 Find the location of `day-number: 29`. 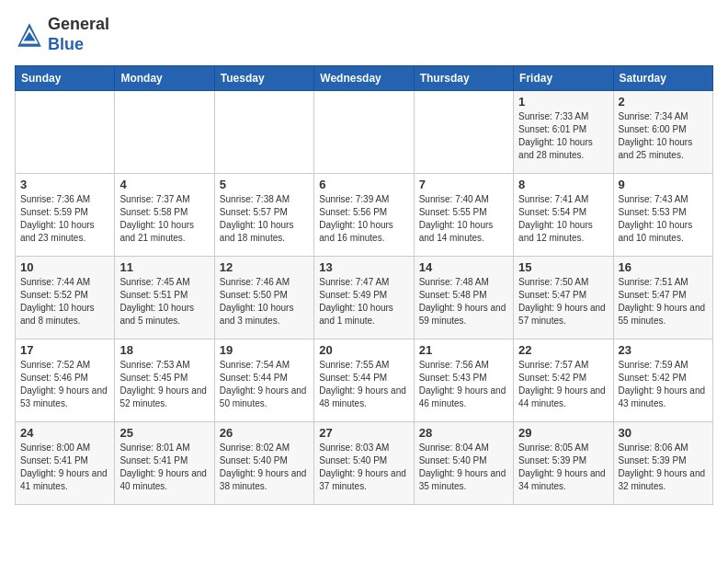

day-number: 29 is located at coordinates (563, 432).